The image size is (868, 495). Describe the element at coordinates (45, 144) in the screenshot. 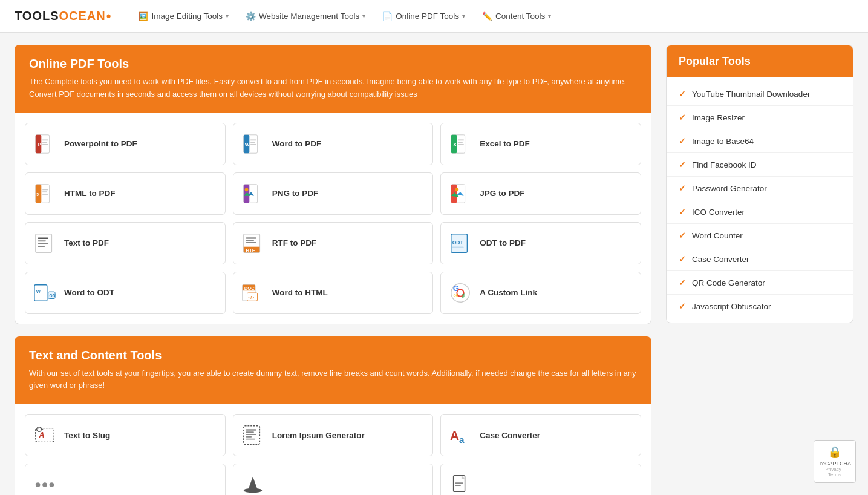

I see `ppt-icon: P` at that location.